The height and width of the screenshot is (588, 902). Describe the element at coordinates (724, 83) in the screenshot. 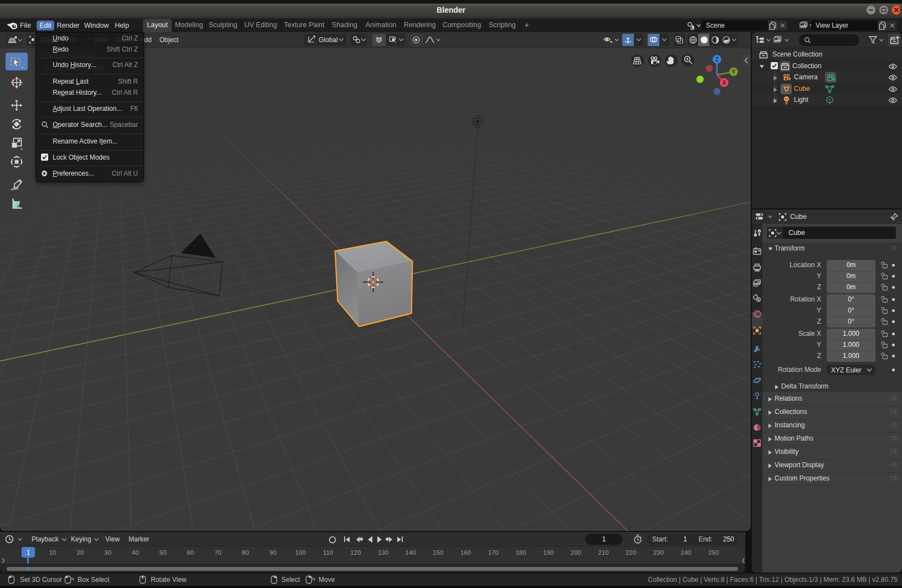

I see `svg-text: X` at that location.